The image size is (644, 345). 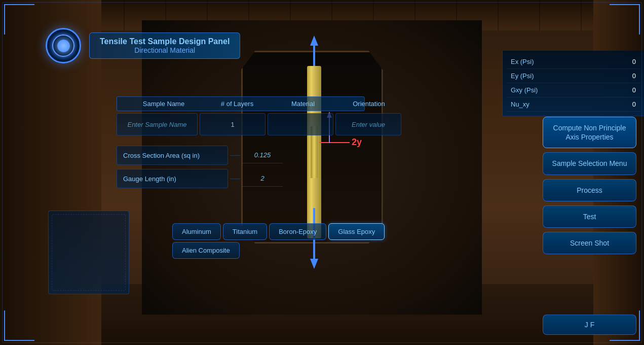 What do you see at coordinates (574, 62) in the screenshot?
I see `prop-row-ex: Ex (Psi) 0` at bounding box center [574, 62].